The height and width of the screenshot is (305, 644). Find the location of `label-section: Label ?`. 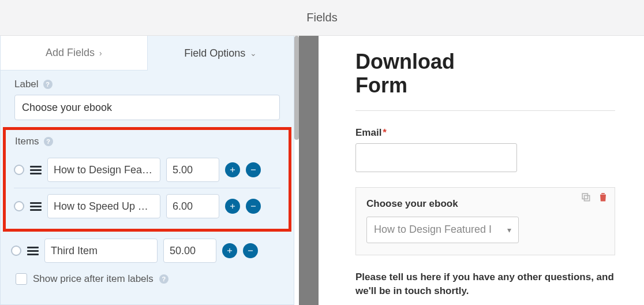

label-section: Label ? is located at coordinates (147, 97).